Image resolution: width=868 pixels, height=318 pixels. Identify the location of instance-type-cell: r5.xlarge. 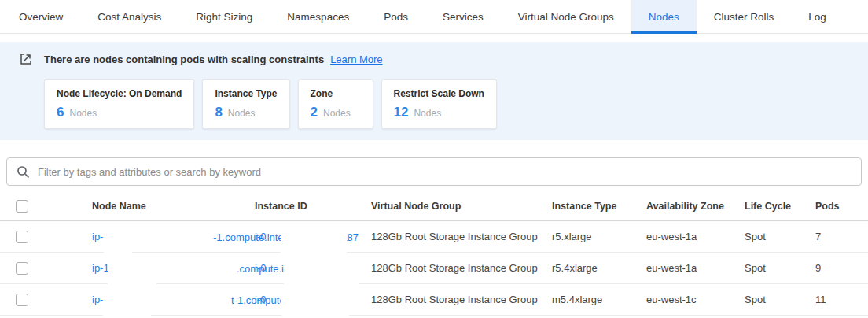
(599, 236).